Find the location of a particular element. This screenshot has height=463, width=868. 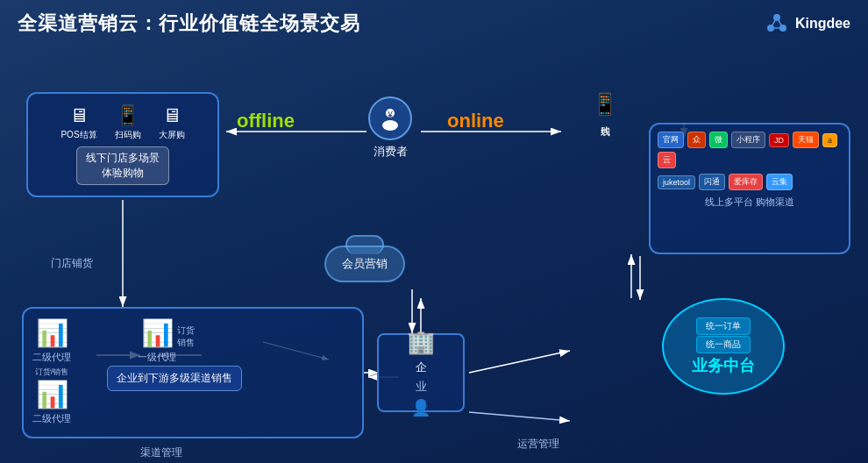

enterprise-label: 企 is located at coordinates (421, 367).